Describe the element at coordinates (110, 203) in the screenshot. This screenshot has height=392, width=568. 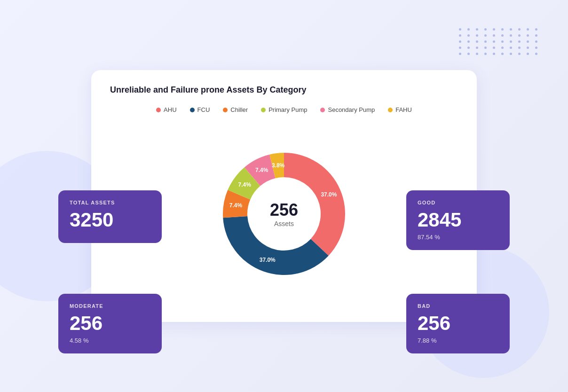
I see `total-assets-label: TOTAL ASSETS` at that location.